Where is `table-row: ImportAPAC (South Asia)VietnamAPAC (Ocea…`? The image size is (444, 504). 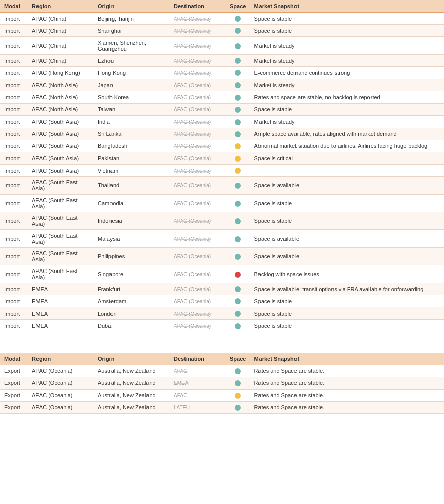
table-row: ImportAPAC (South Asia)VietnamAPAC (Ocea… is located at coordinates (222, 171).